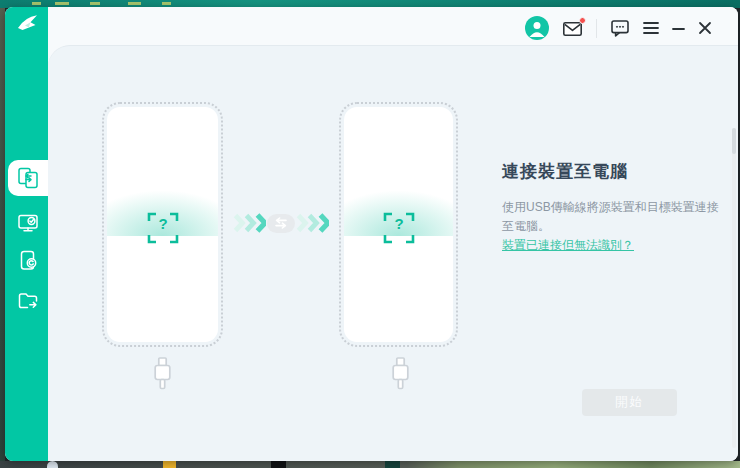 The width and height of the screenshot is (740, 468). What do you see at coordinates (281, 223) in the screenshot?
I see `transfer-direction-indicator` at bounding box center [281, 223].